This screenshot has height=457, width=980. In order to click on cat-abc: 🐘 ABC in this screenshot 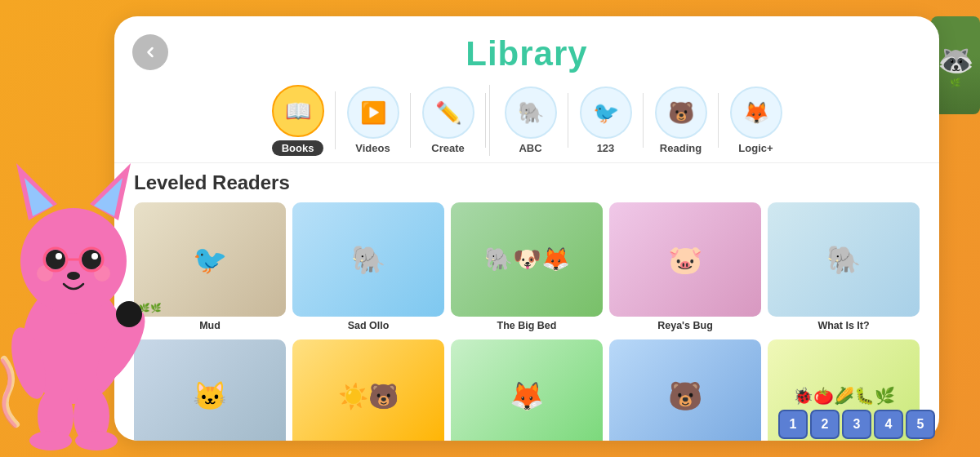, I will do `click(531, 121)`.